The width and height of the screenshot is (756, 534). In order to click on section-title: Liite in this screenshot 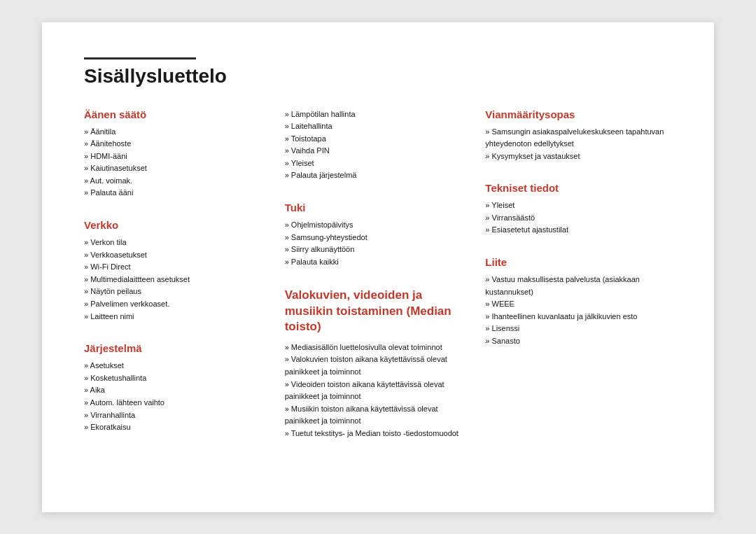, I will do `click(578, 262)`.